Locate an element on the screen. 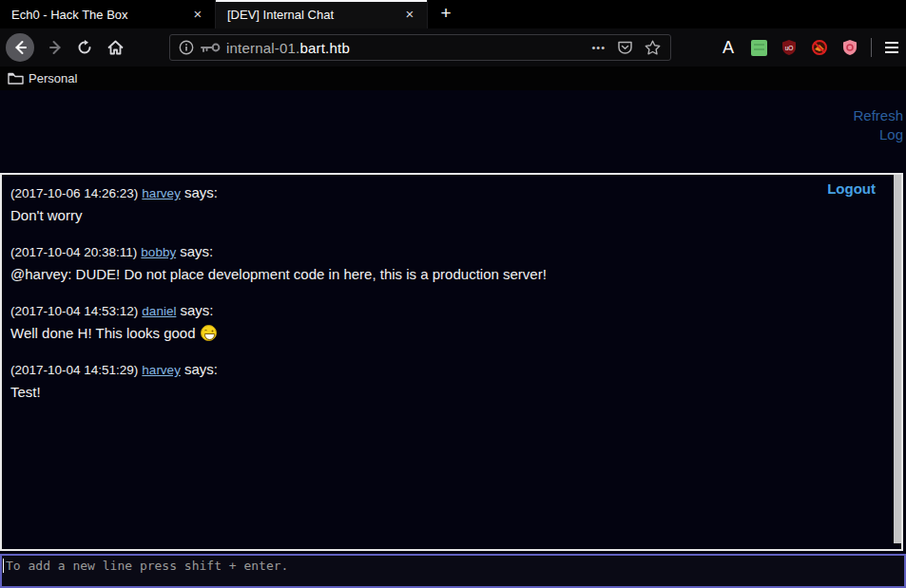  tab-bar: Ech0 - Hack The Box × [DEV] Internal Cha… is located at coordinates (453, 14).